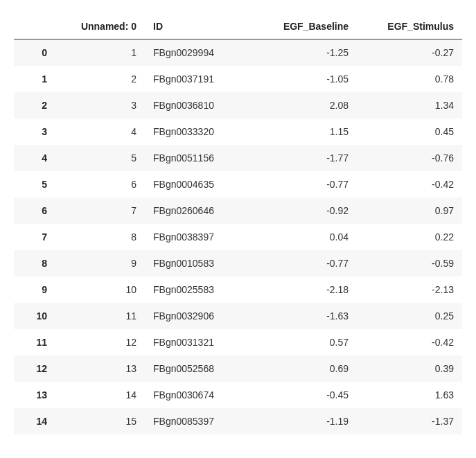 The width and height of the screenshot is (476, 458). What do you see at coordinates (305, 316) in the screenshot?
I see `cell-baseline: -1.63` at bounding box center [305, 316].